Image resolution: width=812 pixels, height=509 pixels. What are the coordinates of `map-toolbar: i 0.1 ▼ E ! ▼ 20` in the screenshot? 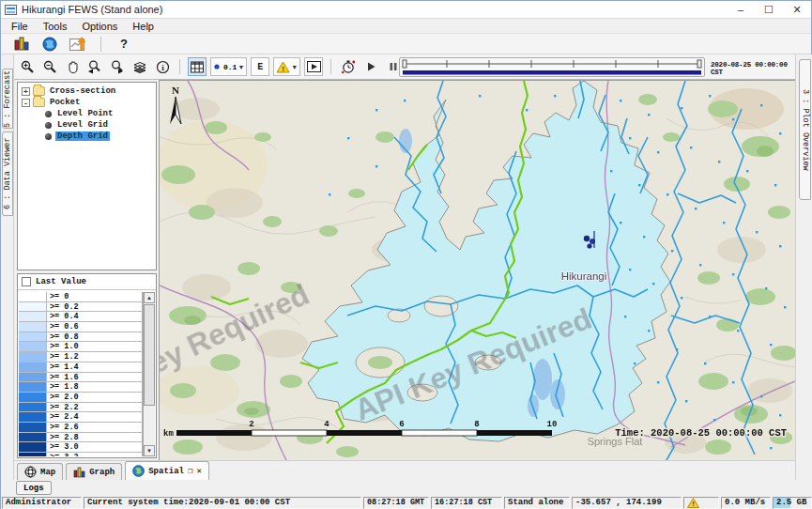 It's located at (405, 68).